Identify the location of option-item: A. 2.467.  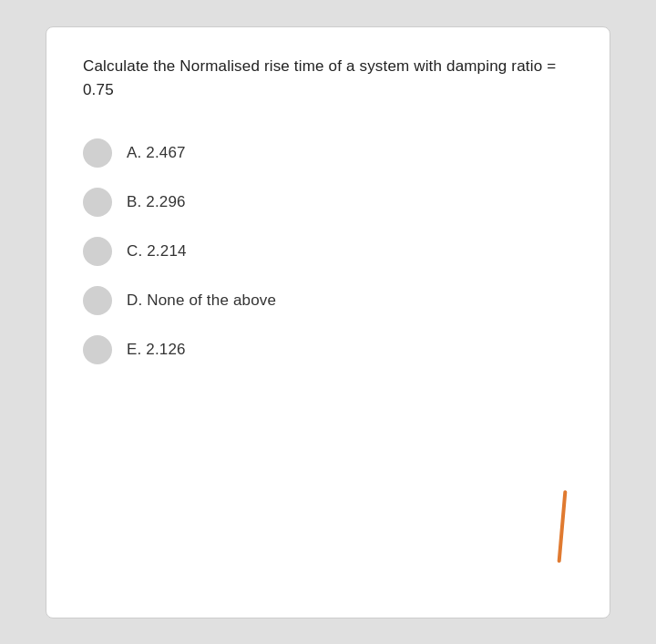
(328, 153).